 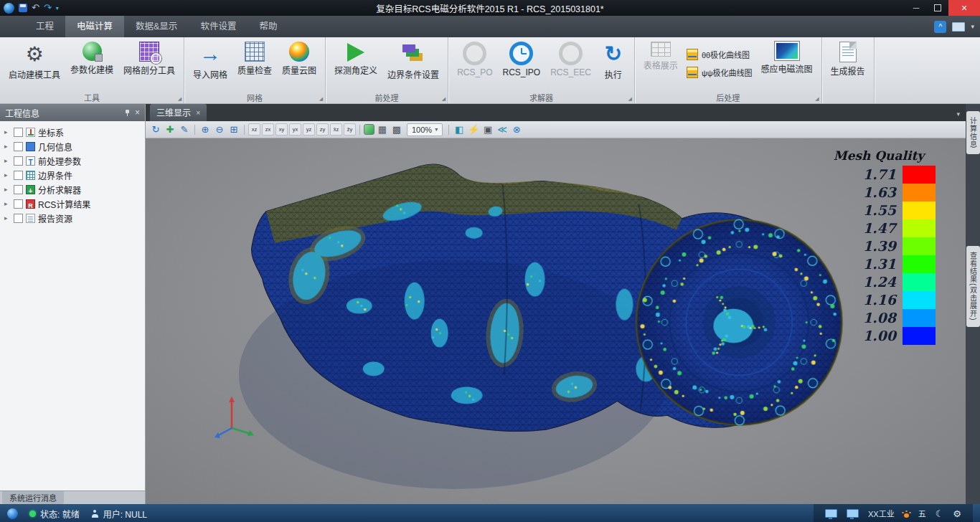 What do you see at coordinates (156, 130) in the screenshot?
I see `rotate-view-icon: ↻` at bounding box center [156, 130].